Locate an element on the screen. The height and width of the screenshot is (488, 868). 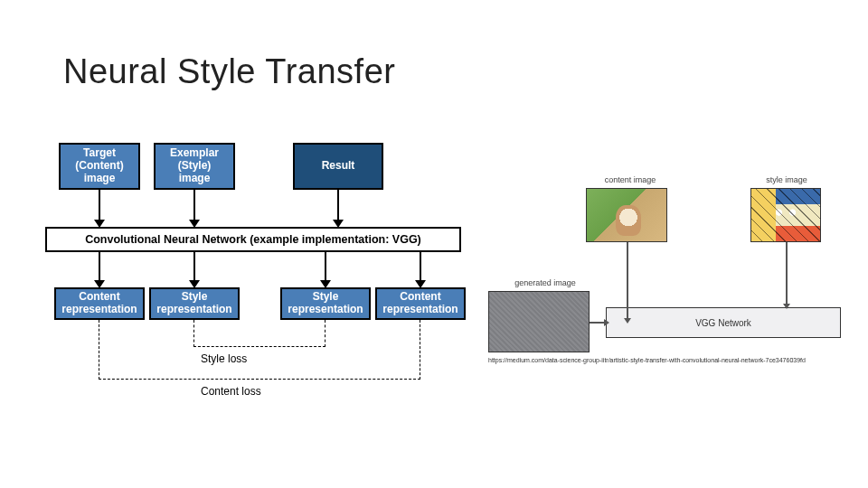
style-representation-box-right: Stylerepresentation is located at coordinates (326, 304).